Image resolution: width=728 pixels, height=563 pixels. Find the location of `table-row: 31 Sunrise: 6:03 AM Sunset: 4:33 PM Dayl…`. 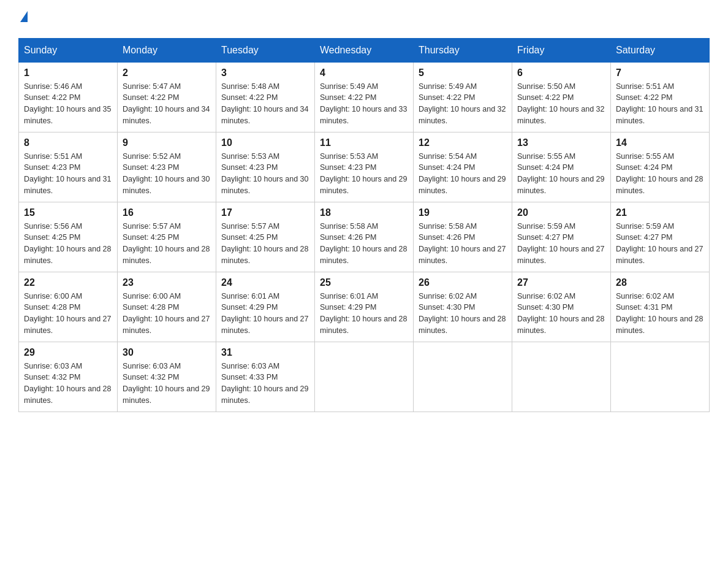

table-row: 31 Sunrise: 6:03 AM Sunset: 4:33 PM Dayl… is located at coordinates (266, 377).